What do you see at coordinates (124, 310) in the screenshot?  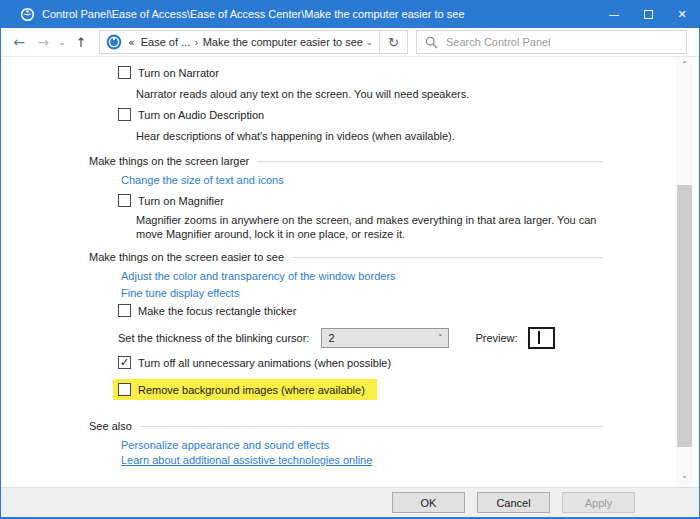 I see `focus-rectangle-checkbox` at bounding box center [124, 310].